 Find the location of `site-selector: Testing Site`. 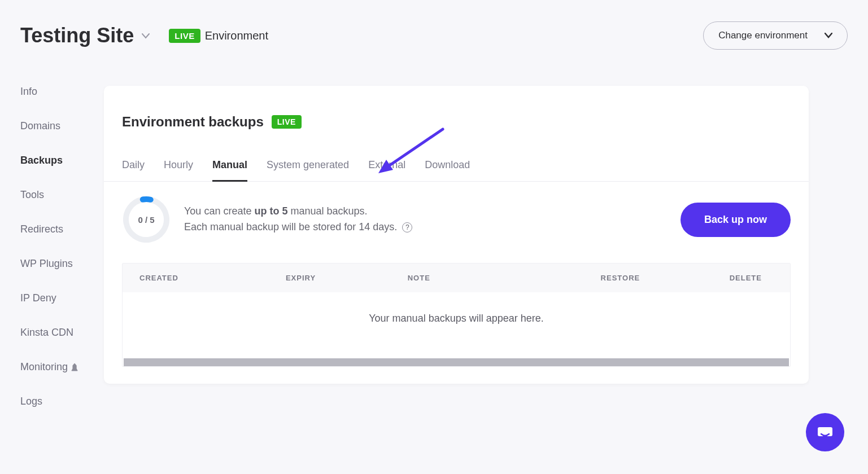

site-selector: Testing Site is located at coordinates (85, 36).